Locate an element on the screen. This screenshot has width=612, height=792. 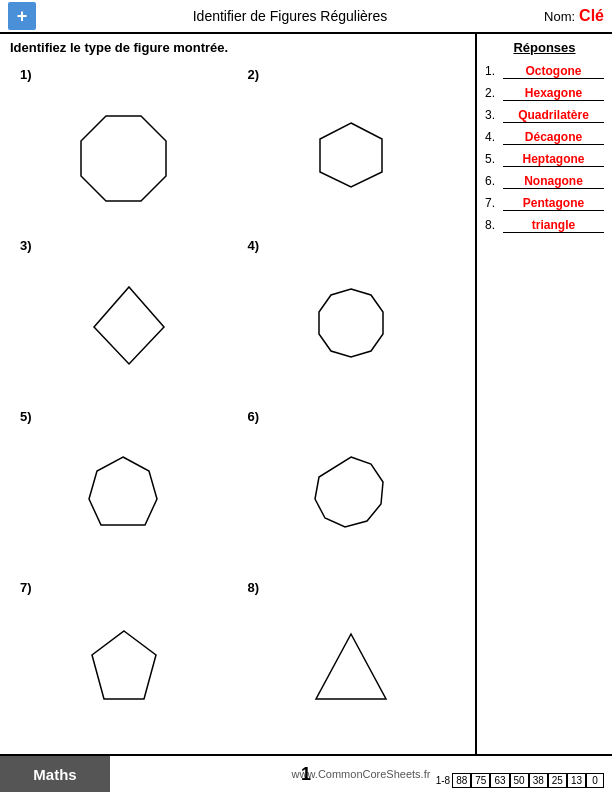
answer-num-4: 4. is located at coordinates (494, 137).